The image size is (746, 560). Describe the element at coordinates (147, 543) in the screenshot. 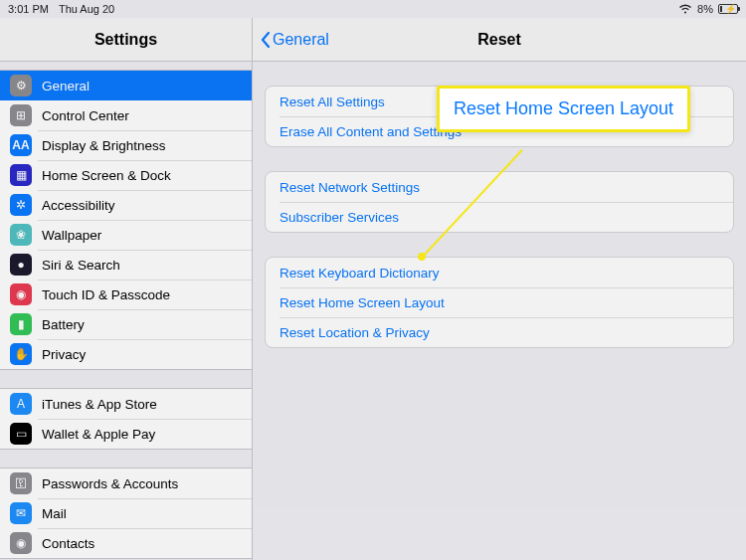

I see `sidebar-item-label: Contacts` at that location.